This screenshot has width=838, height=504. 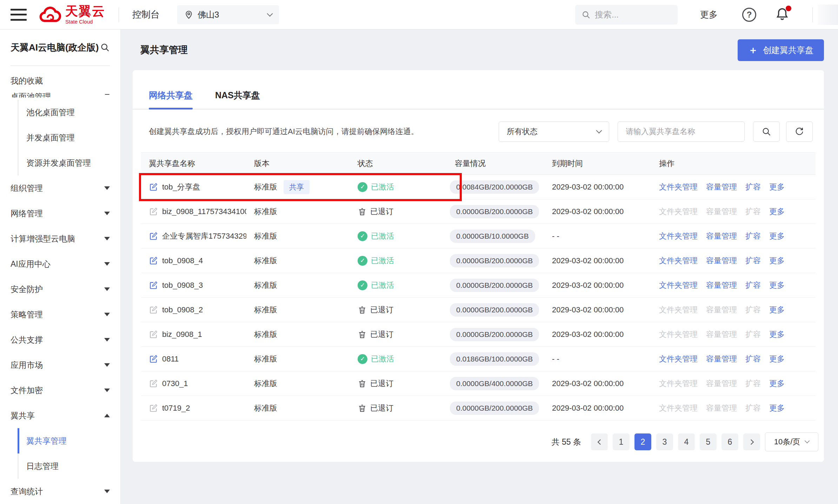 I want to click on notifications-button, so click(x=782, y=15).